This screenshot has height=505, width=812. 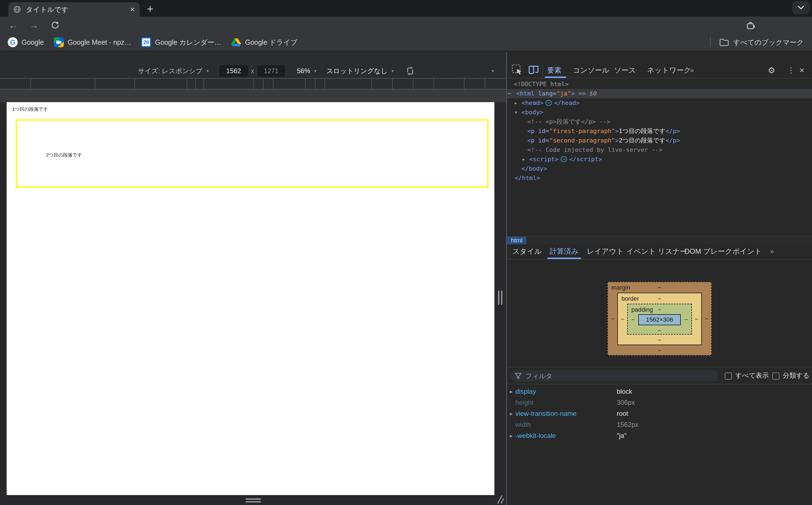 What do you see at coordinates (659, 94) in the screenshot?
I see `tree-row-html: ⋯<html lang="ja"> == $0` at bounding box center [659, 94].